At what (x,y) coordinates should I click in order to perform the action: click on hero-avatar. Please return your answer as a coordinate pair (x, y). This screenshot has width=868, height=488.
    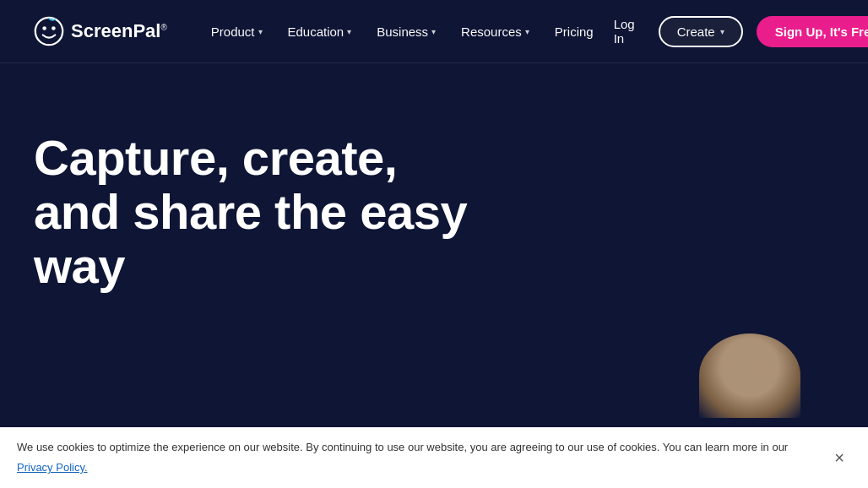
    Looking at the image, I should click on (750, 376).